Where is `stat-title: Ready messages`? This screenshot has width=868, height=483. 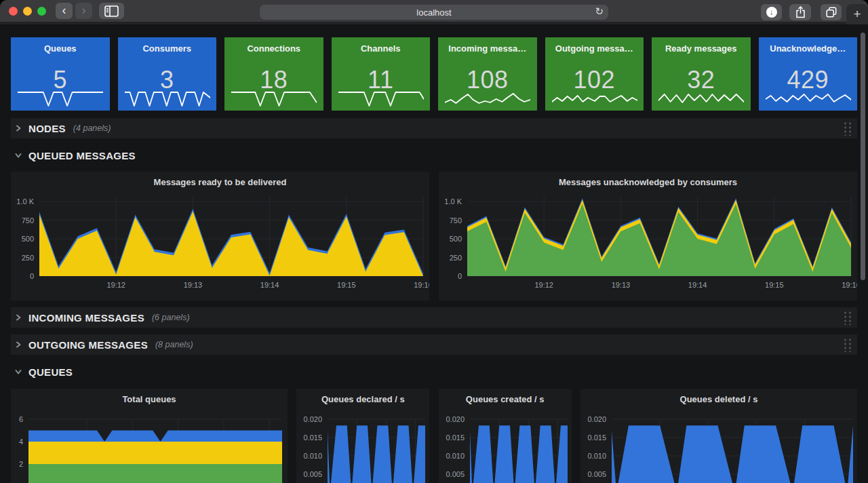 stat-title: Ready messages is located at coordinates (701, 49).